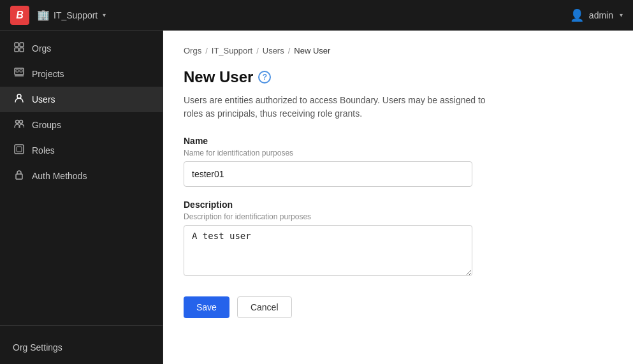  Describe the element at coordinates (398, 205) in the screenshot. I see `description-label: Description` at that location.